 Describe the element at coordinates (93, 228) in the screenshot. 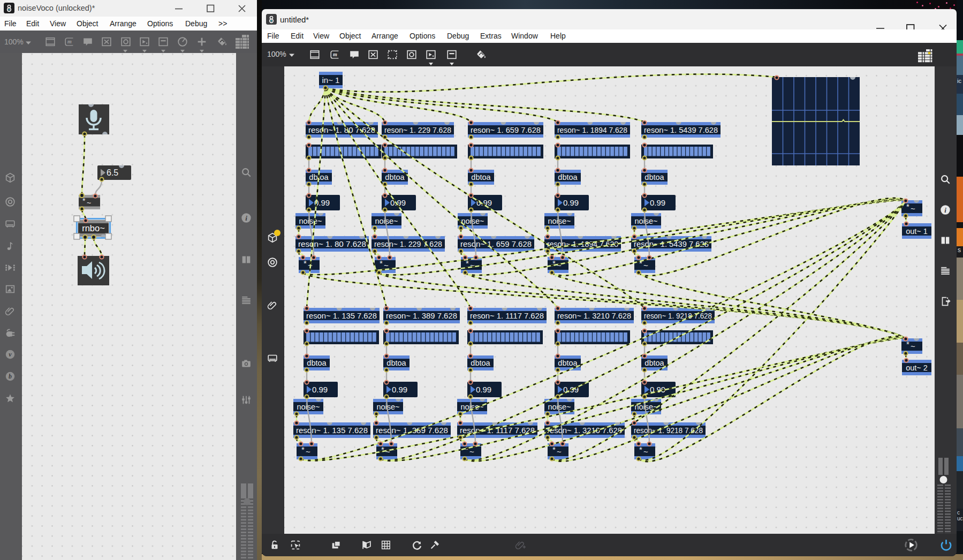

I see `svg-text: rnbo~` at that location.